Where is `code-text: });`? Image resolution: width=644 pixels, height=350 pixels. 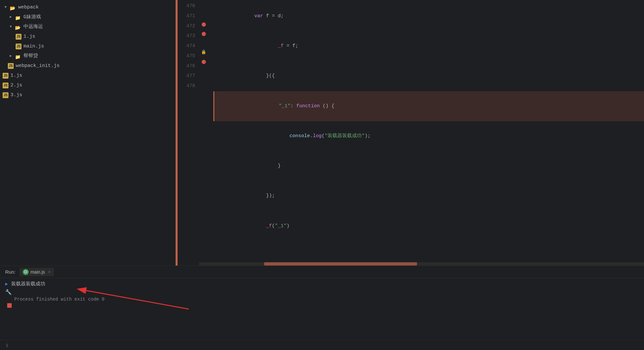
code-text: }); is located at coordinates (244, 196).